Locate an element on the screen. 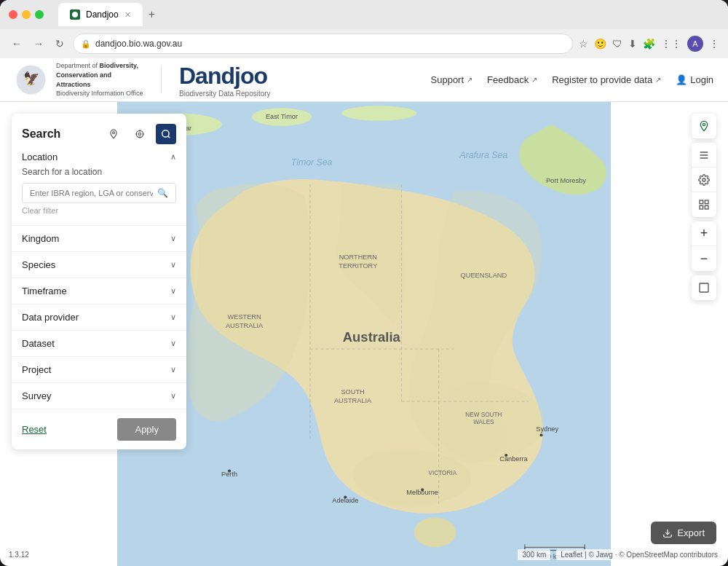 The width and height of the screenshot is (728, 566). more-options-icon: ⋮ is located at coordinates (714, 44).